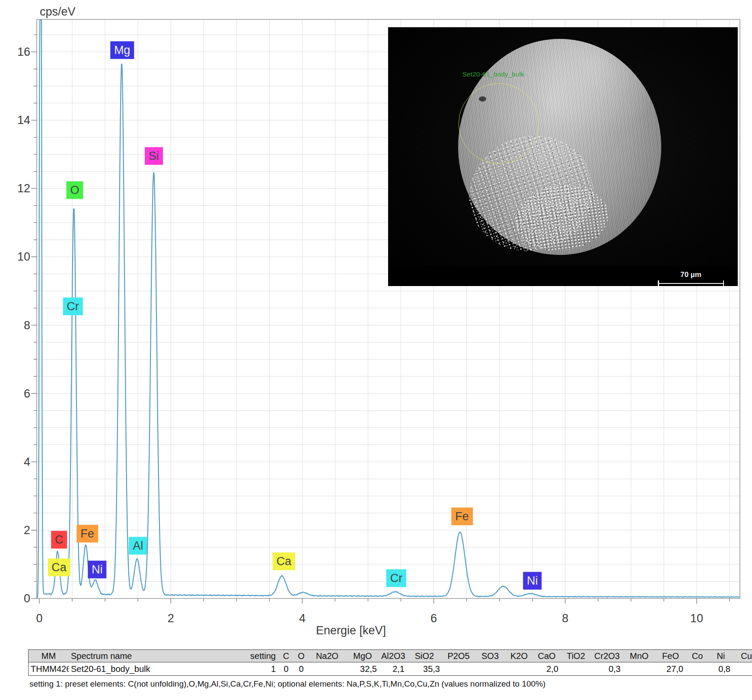 This screenshot has width=752, height=700. Describe the element at coordinates (301, 669) in the screenshot. I see `cell-o: 0` at that location.